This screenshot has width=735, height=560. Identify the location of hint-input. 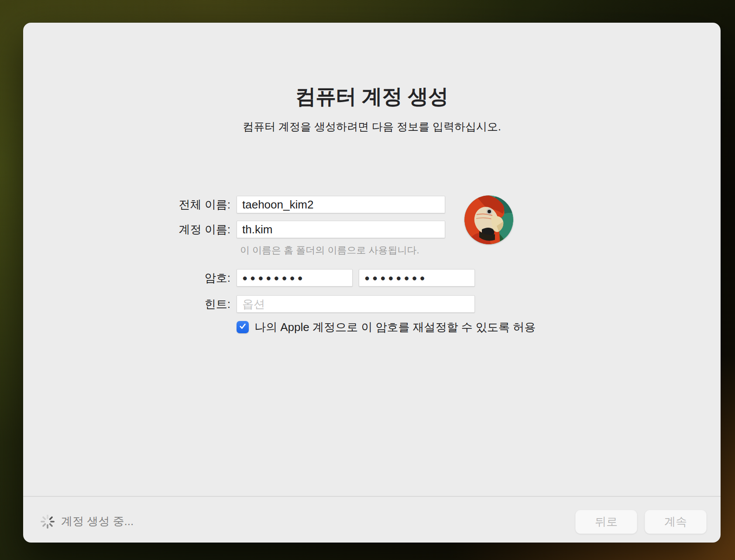
(356, 304).